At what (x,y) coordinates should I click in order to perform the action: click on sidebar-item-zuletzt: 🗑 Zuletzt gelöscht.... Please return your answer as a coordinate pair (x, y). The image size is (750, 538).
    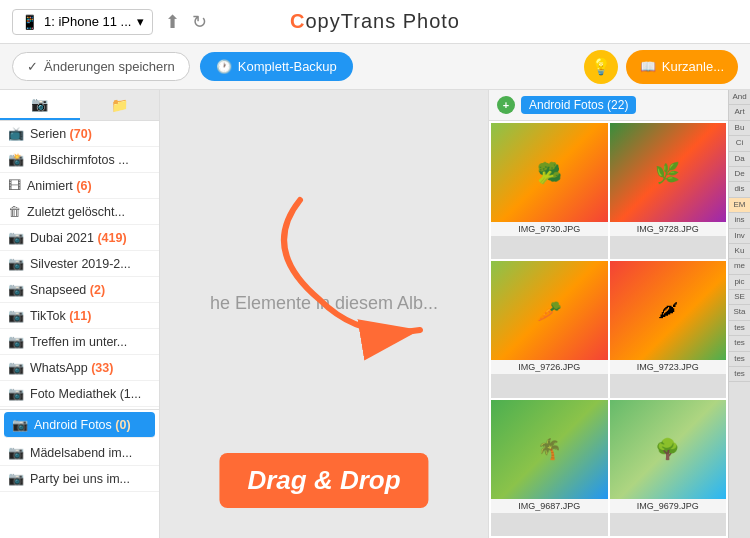
    Looking at the image, I should click on (80, 212).